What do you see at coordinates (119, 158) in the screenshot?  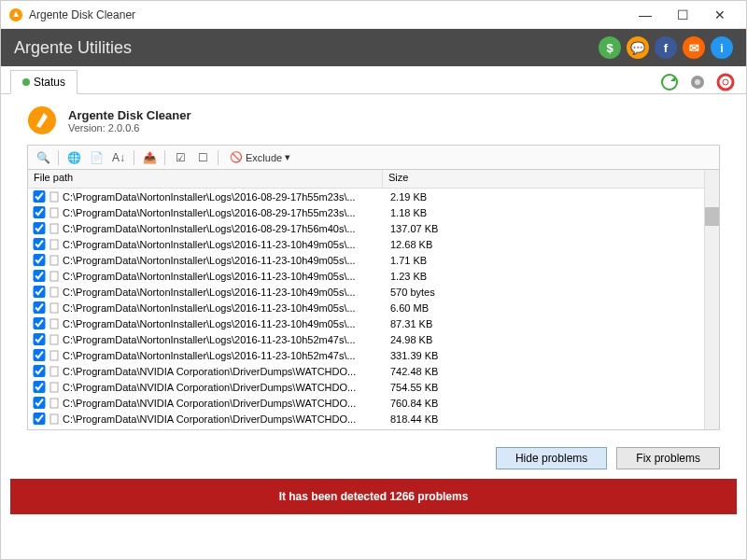 I see `sort-icon: A↓` at bounding box center [119, 158].